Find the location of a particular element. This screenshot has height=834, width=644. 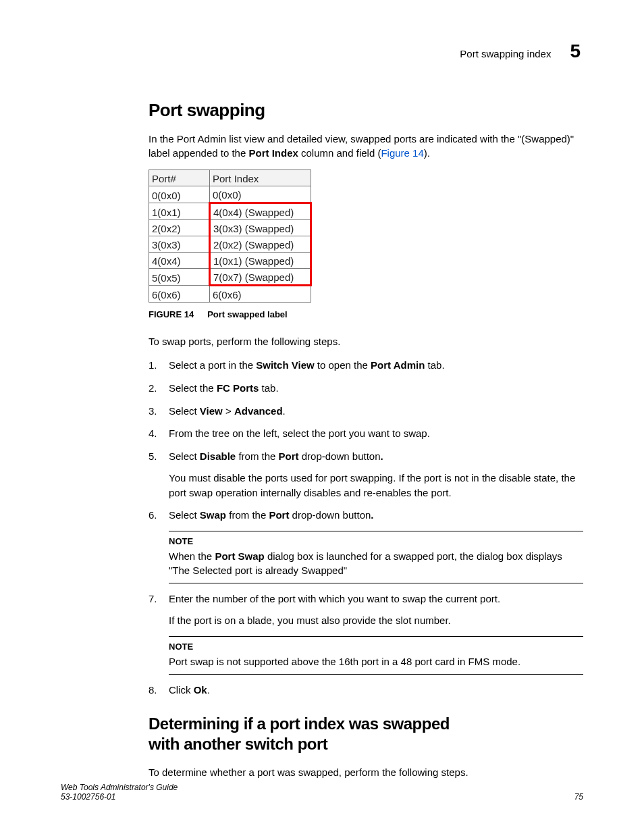

intro-paragraph: In the Port Admin list view and detailed… is located at coordinates (366, 146).